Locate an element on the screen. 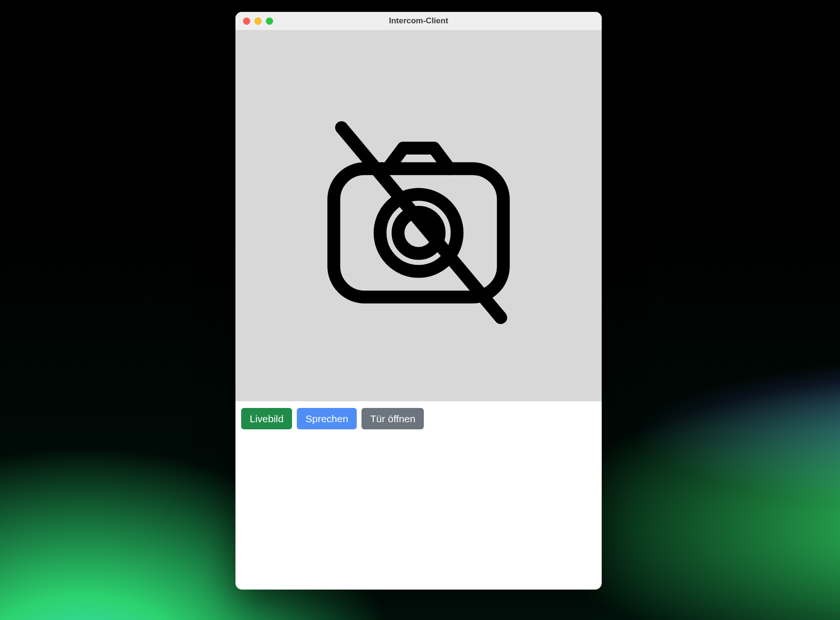  titlebar: Intercom-Client is located at coordinates (419, 21).